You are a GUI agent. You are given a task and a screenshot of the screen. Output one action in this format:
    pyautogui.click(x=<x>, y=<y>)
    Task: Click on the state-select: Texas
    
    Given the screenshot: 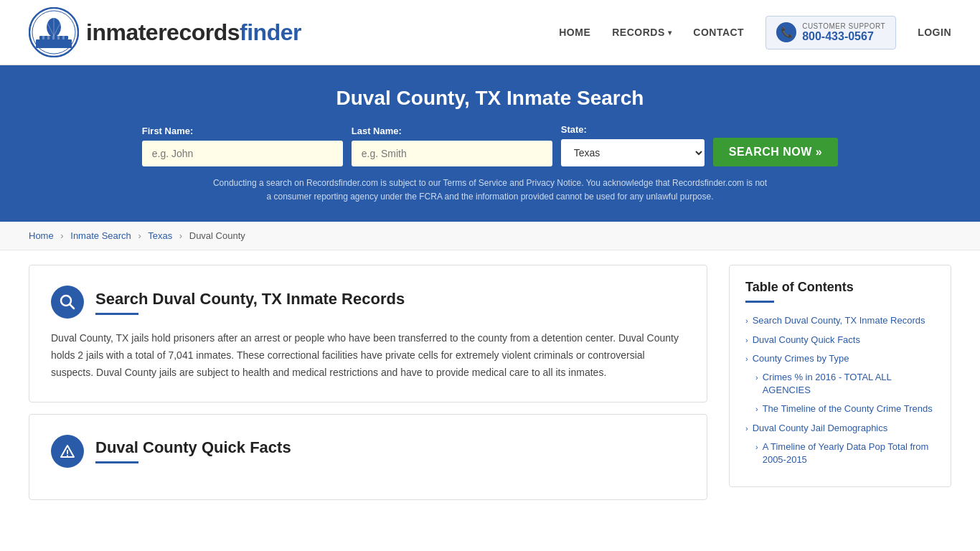 What is the action you would take?
    pyautogui.click(x=633, y=153)
    